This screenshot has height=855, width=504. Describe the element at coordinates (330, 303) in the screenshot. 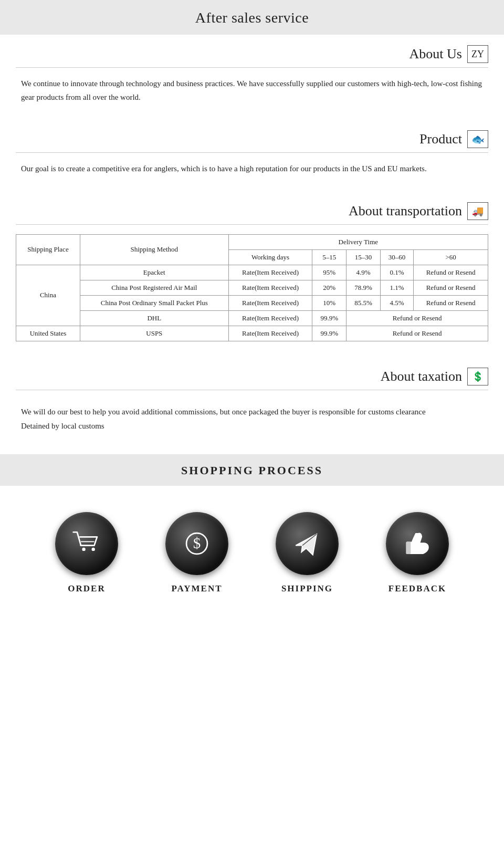

I see `cell-10: 10%` at that location.